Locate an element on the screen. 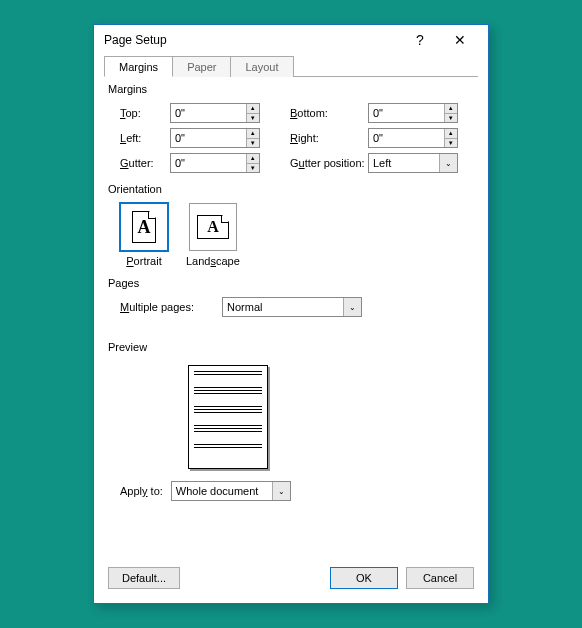  right-spinner: ▲▼ is located at coordinates (450, 138).